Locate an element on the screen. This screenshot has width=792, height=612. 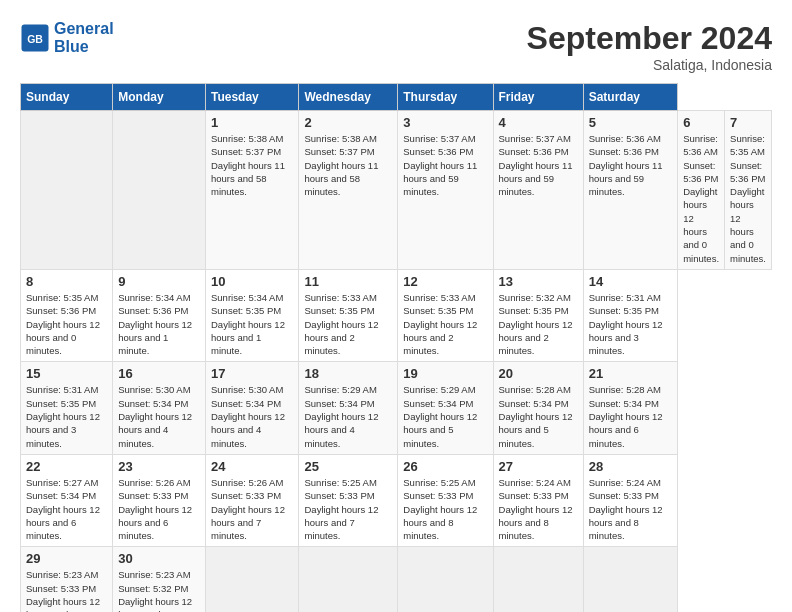
day-info: Sunrise: 5:34 AM Sunset: 5:36 PM Dayligh… is located at coordinates (159, 324).